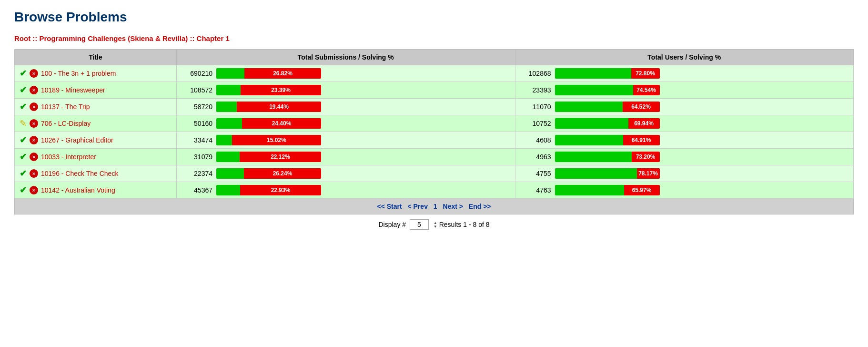  I want to click on pagination-end: End >>, so click(480, 206).